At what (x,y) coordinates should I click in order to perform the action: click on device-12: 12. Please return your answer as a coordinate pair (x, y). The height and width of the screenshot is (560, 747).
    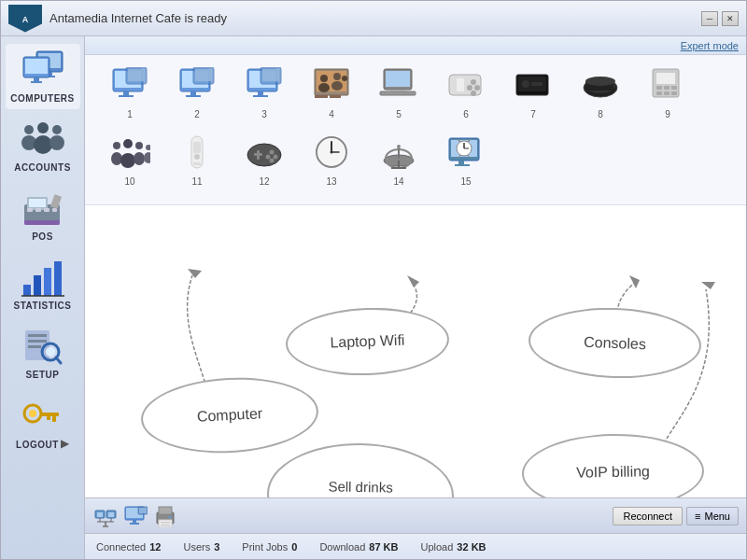
    Looking at the image, I should click on (264, 163).